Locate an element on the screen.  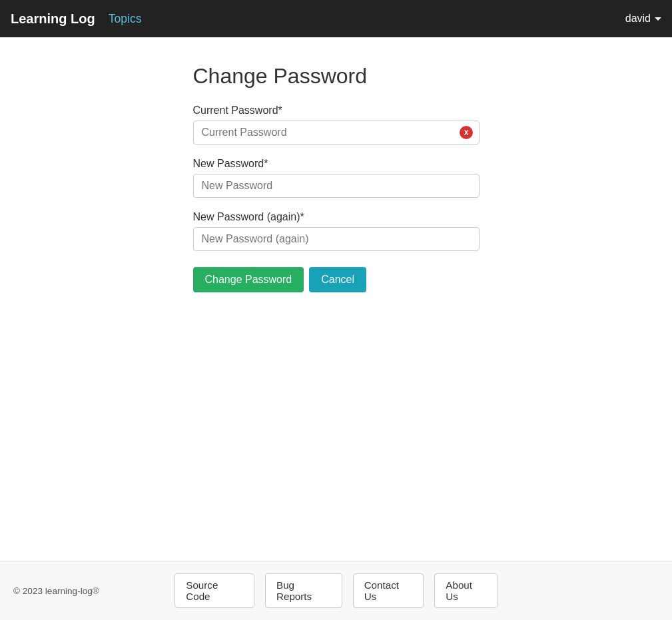
brand-link: Learning Log is located at coordinates (53, 19).